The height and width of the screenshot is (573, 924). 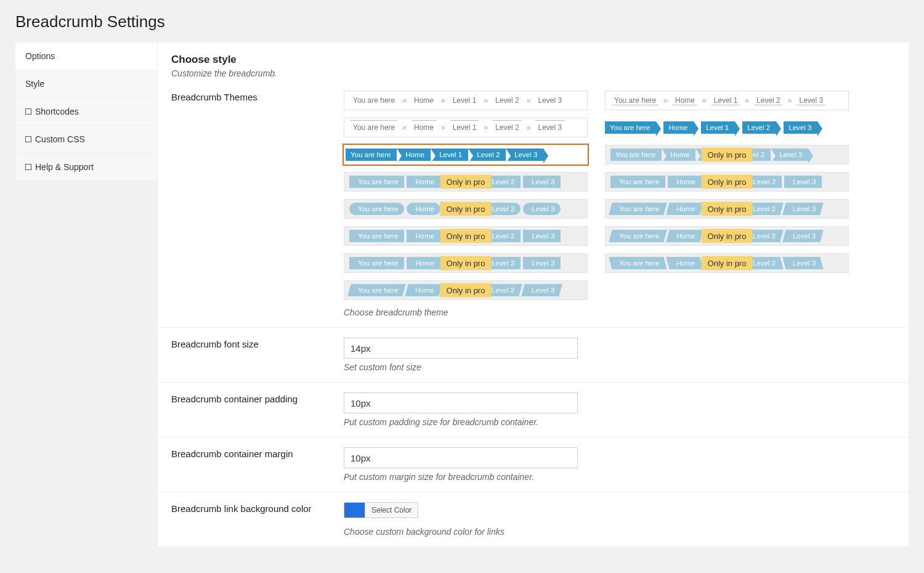 What do you see at coordinates (461, 348) in the screenshot?
I see `font-size-input` at bounding box center [461, 348].